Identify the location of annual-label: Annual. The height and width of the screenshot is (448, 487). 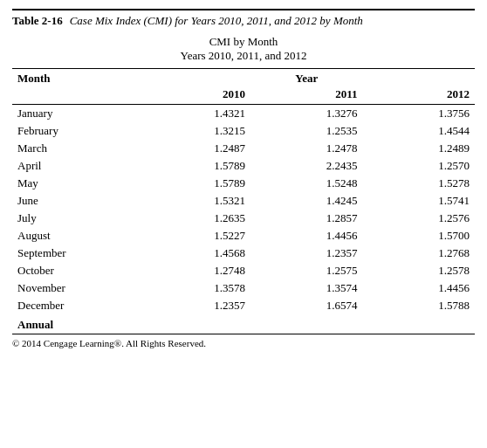
(75, 325).